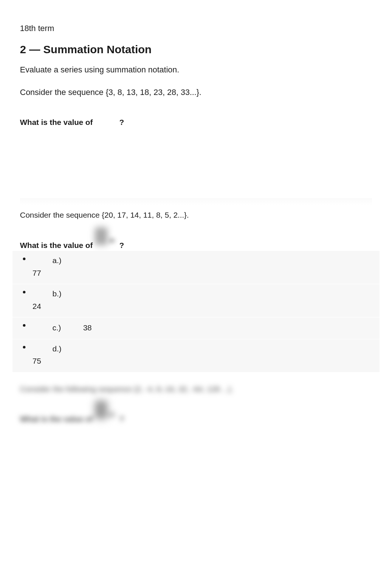  I want to click on q3-question-suffix: ?, so click(122, 419).